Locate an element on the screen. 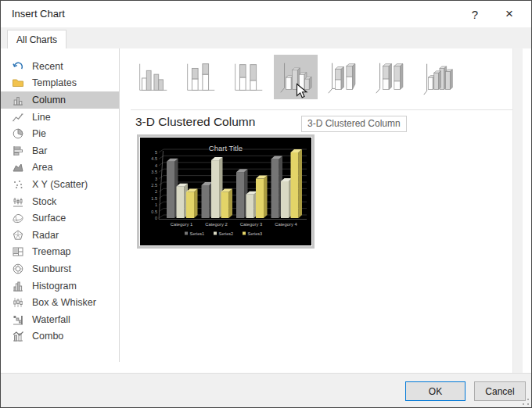  svg-text: Category 3 is located at coordinates (251, 224).